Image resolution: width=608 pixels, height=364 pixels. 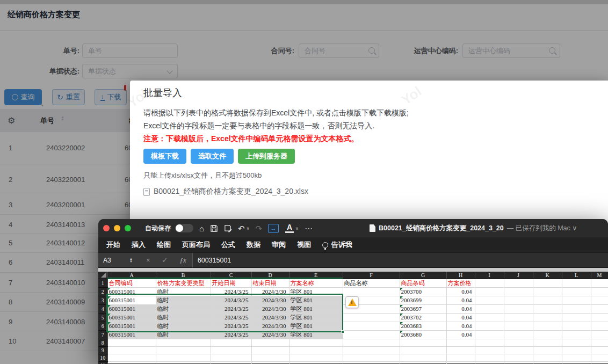 What do you see at coordinates (228, 229) in the screenshot?
I see `save-as-icon` at bounding box center [228, 229].